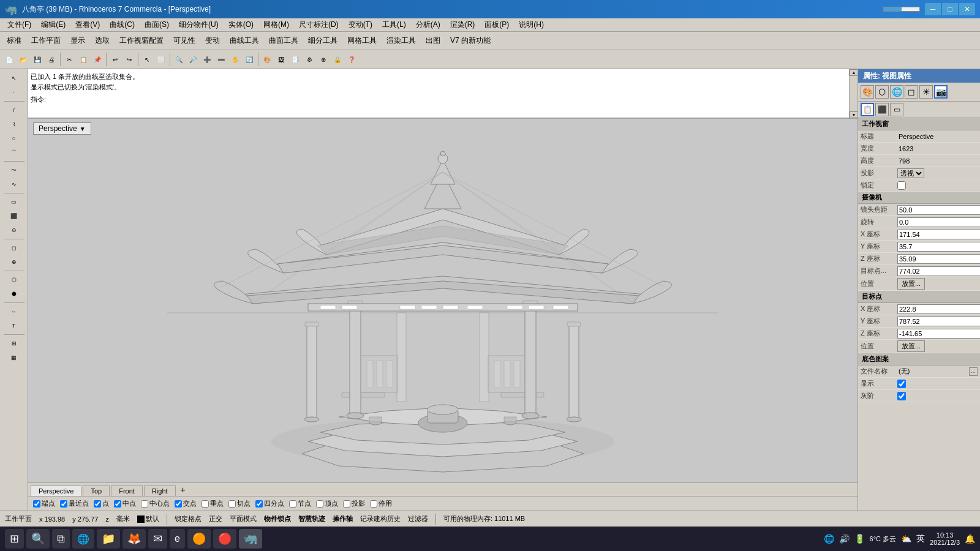  I want to click on snap-disable: 停用, so click(381, 503).